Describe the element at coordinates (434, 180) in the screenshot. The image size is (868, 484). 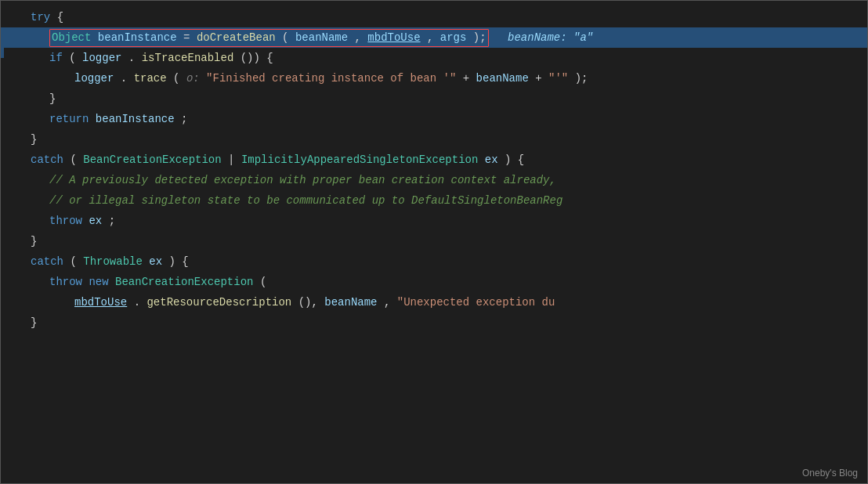
I see `line-comment1: // A previously detected exception with …` at that location.